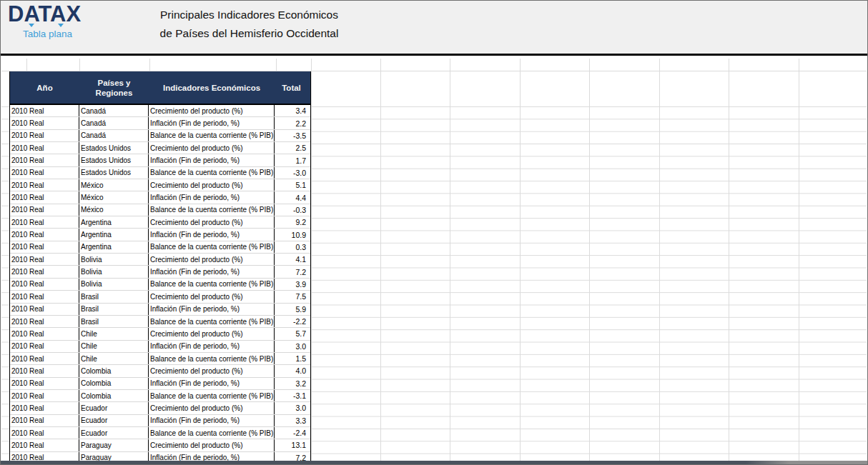 The width and height of the screenshot is (868, 465). I want to click on cell-total: 1.7, so click(292, 160).